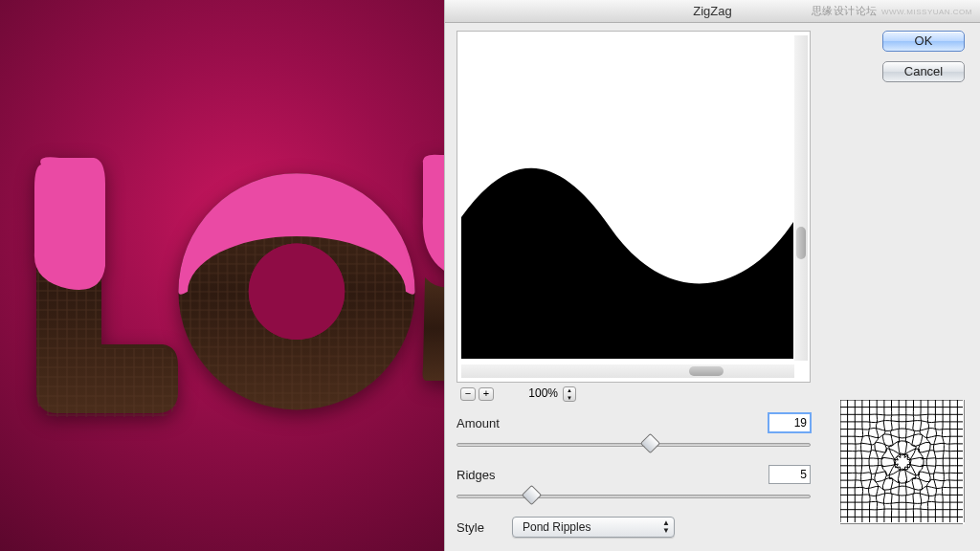 This screenshot has width=980, height=551. Describe the element at coordinates (433, 268) in the screenshot. I see `letter-v-edge` at that location.